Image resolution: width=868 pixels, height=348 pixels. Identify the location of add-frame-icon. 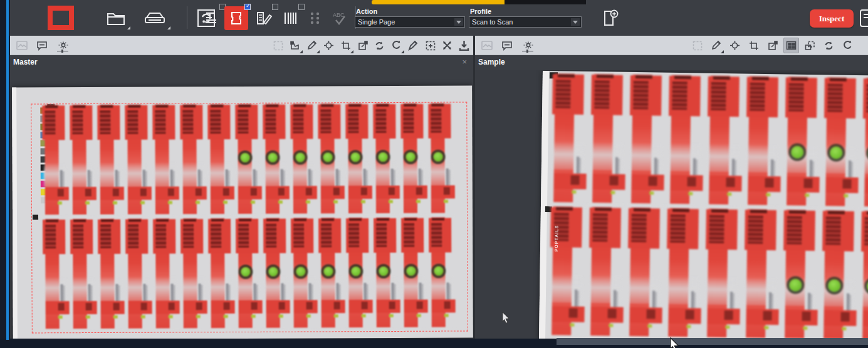
(431, 46).